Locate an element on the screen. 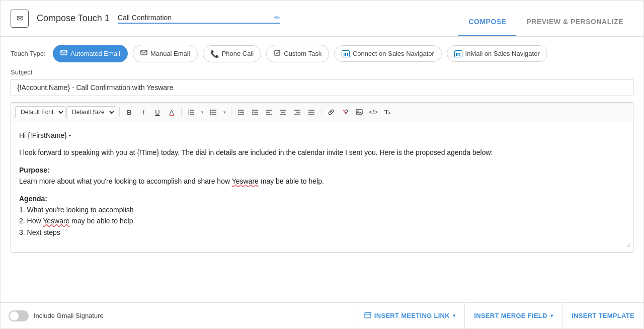  btn-connect-sales-navigator: in Connect on Sales Navigator is located at coordinates (388, 53).